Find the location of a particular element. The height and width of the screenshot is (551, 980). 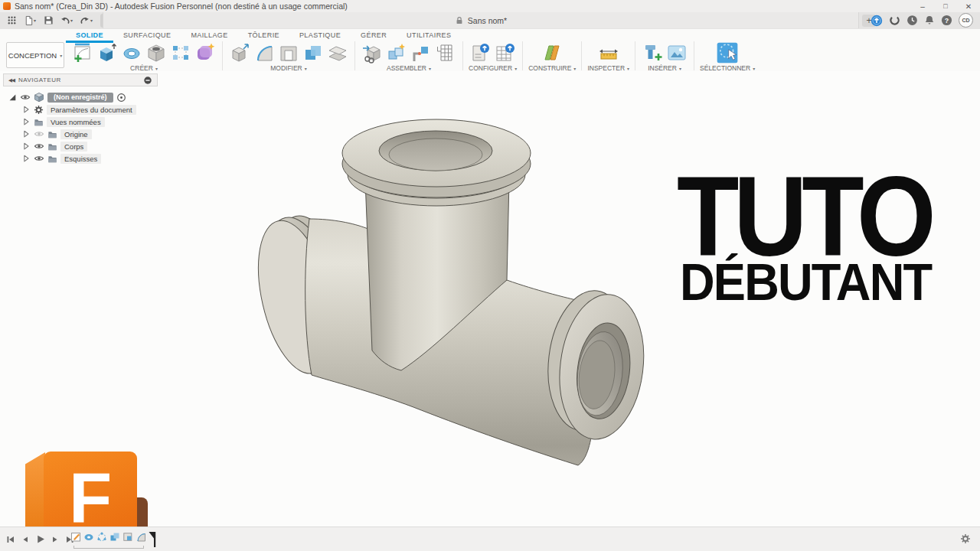

job-status-icon is located at coordinates (894, 20).